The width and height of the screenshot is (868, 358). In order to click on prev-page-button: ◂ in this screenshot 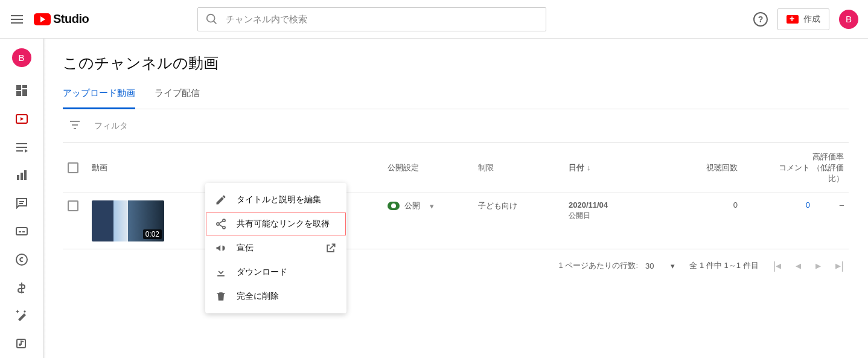, I will do `click(798, 266)`.